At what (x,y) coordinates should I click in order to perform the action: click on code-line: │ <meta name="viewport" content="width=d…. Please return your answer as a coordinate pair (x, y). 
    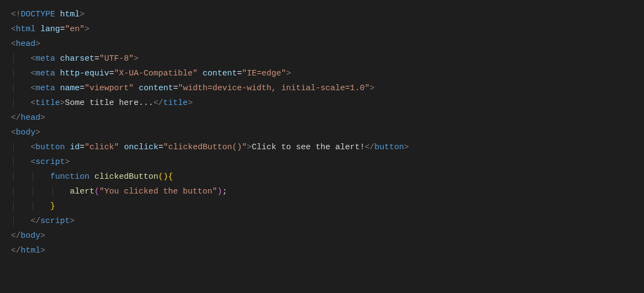
    Looking at the image, I should click on (327, 89).